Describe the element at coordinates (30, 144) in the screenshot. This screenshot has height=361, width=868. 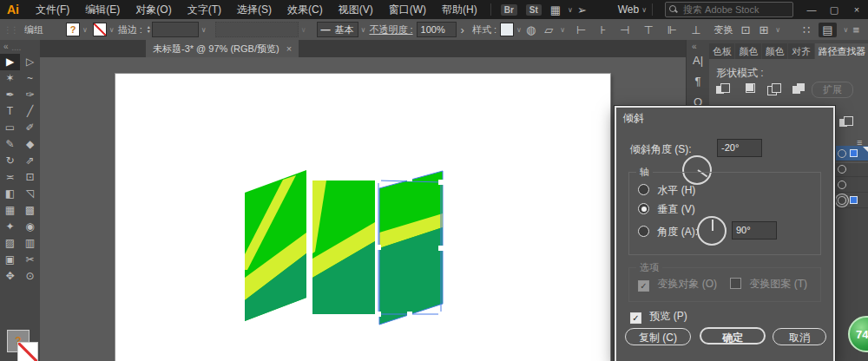
I see `eraser-tool: ◆` at that location.